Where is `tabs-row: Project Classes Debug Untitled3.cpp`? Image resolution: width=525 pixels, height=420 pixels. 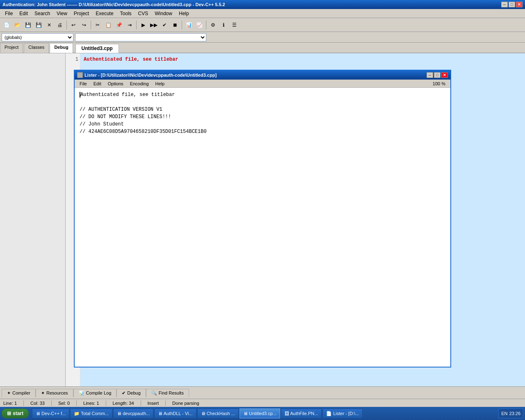
tabs-row: Project Classes Debug Untitled3.cpp is located at coordinates (262, 48).